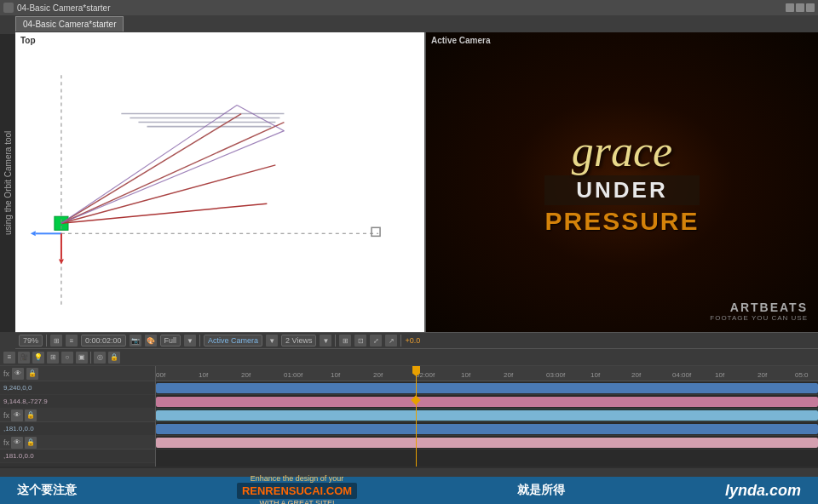 Image resolution: width=818 pixels, height=504 pixels. I want to click on toggle-icon: ⊞, so click(56, 341).